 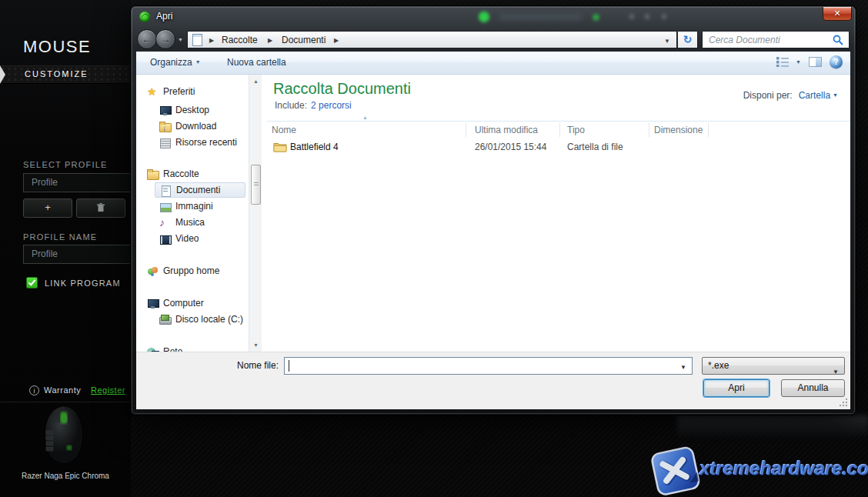 I want to click on profile-name-input: Profile, so click(x=77, y=254).